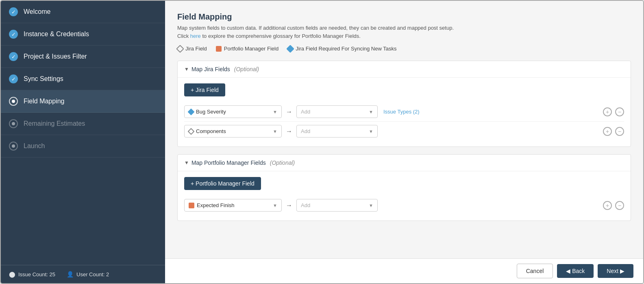  What do you see at coordinates (289, 112) in the screenshot?
I see `bug-severity-arrow-icon: →` at bounding box center [289, 112].